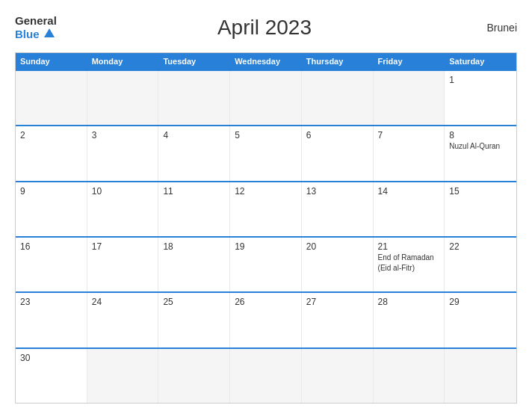 This screenshot has width=532, height=411. Describe the element at coordinates (480, 98) in the screenshot. I see `calendar-cell: 1` at that location.